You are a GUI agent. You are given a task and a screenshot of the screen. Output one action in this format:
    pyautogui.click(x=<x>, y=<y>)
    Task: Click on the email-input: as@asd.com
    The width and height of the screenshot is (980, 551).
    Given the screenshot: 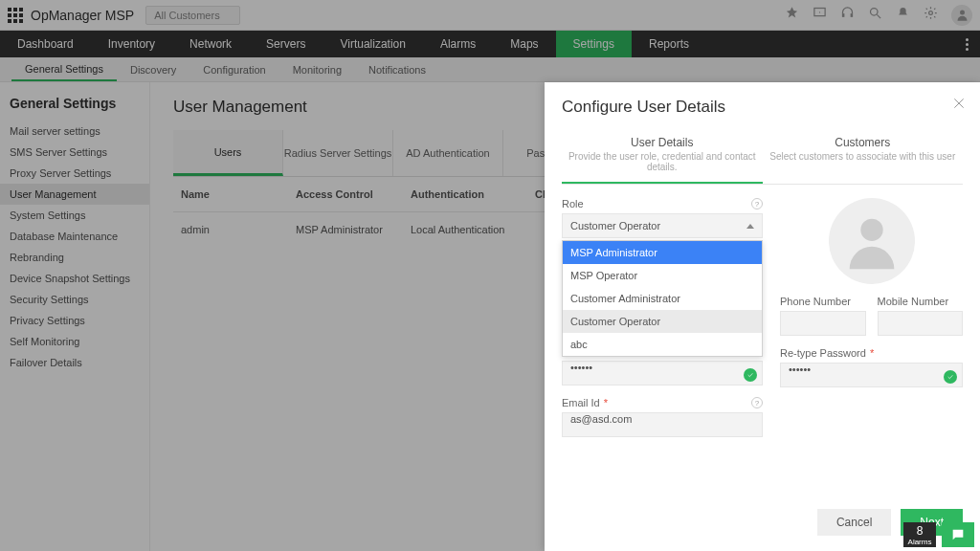 What is the action you would take?
    pyautogui.click(x=662, y=425)
    